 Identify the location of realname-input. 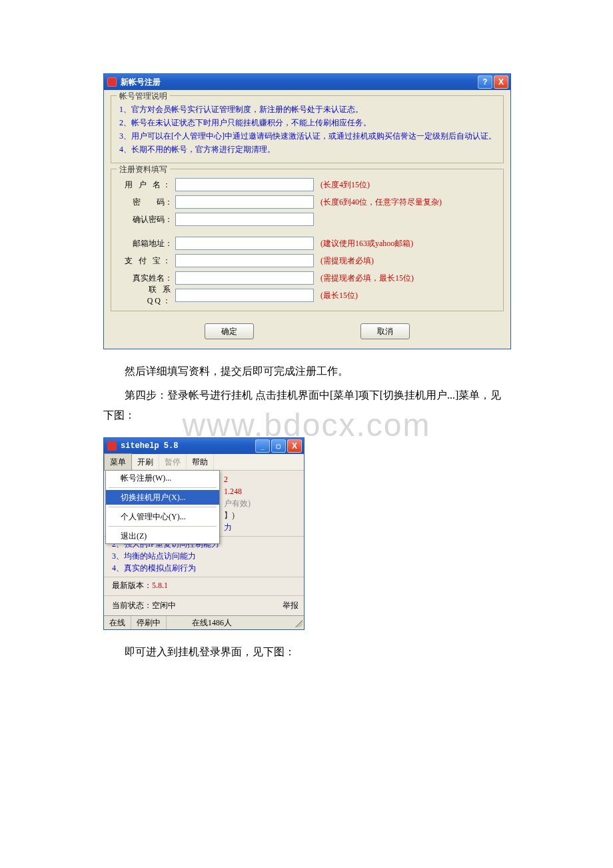
(245, 278).